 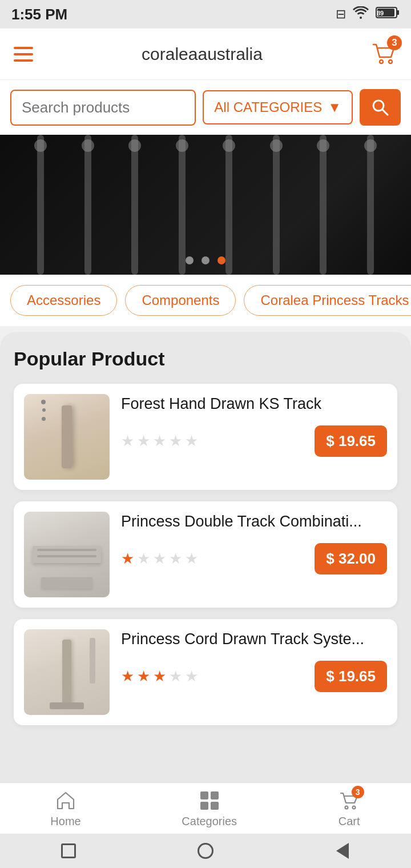 I want to click on product-bottom-2: ★ ★ ★ ★ ★ $ 32.00, so click(x=254, y=558).